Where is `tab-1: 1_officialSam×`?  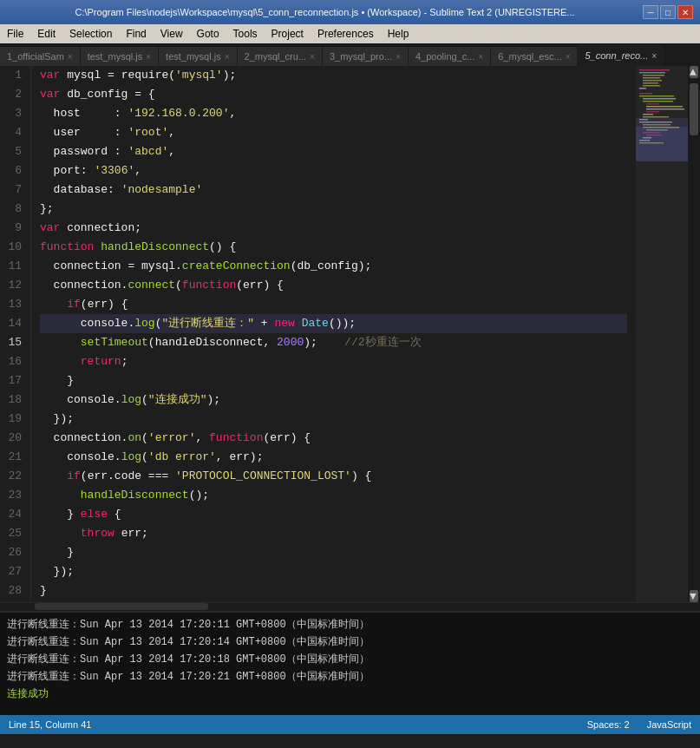 tab-1: 1_officialSam× is located at coordinates (40, 56).